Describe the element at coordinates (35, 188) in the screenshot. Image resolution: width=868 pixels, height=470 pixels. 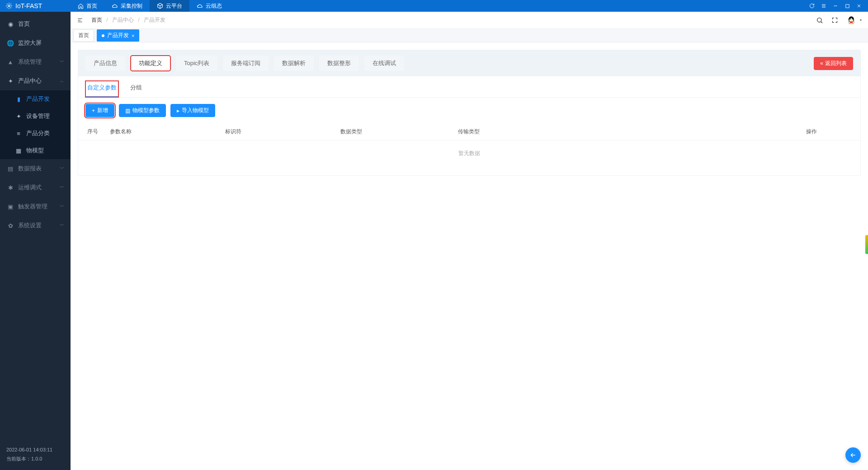
I see `sidebar-item-ops: ✱运维调式﹀` at that location.